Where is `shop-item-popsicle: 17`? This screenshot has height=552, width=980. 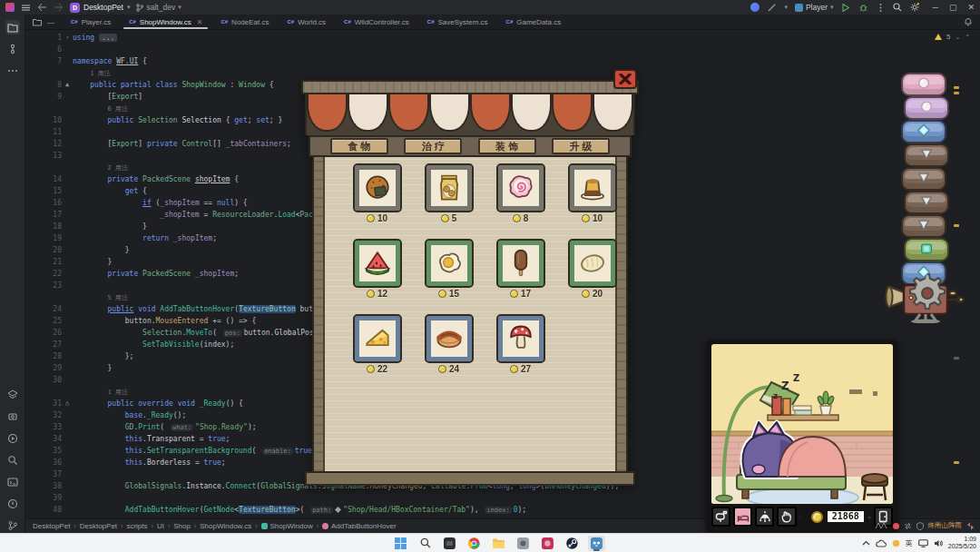 shop-item-popsicle: 17 is located at coordinates (521, 278).